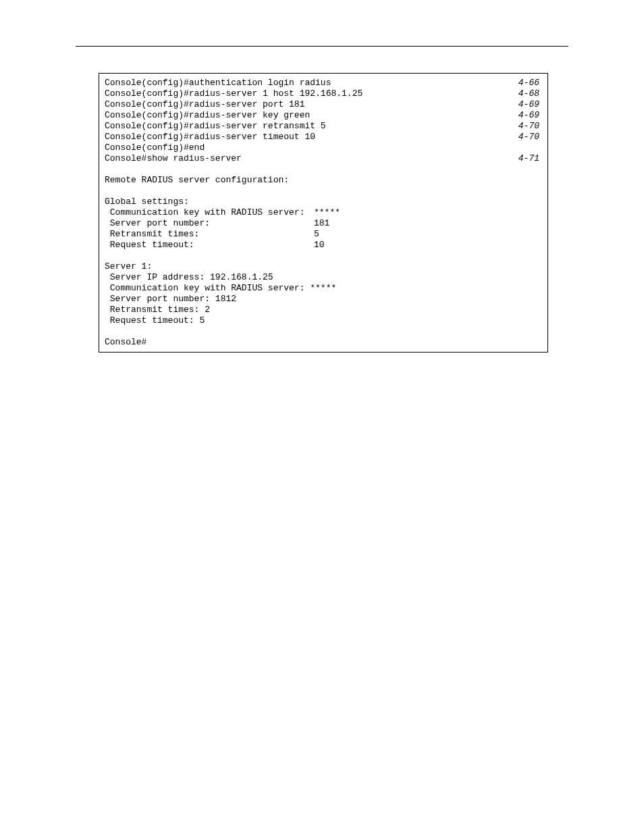  I want to click on console-command: Console(config)#radius-server retransmit…, so click(215, 126).